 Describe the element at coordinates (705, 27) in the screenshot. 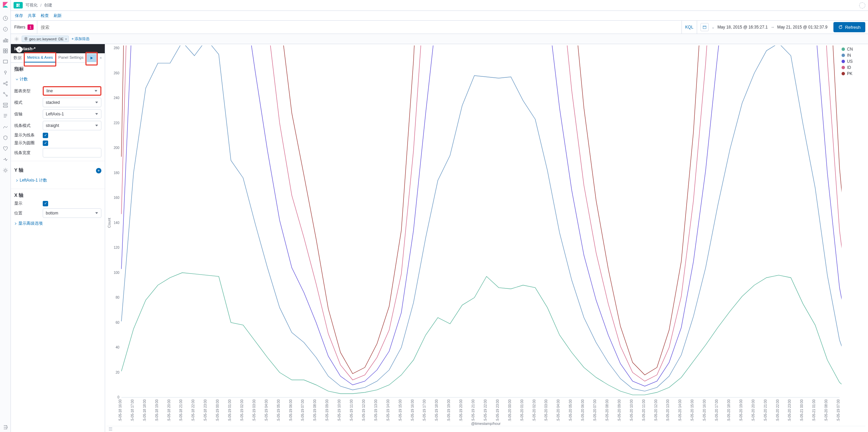

I see `calendar-icon` at that location.